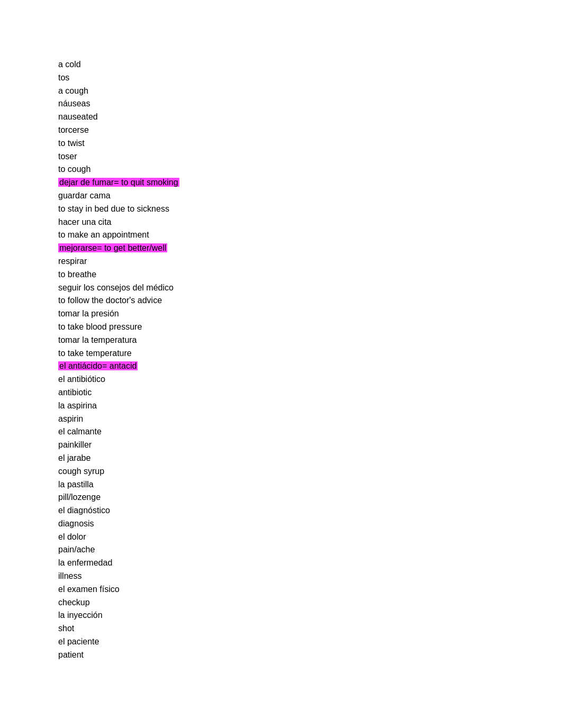 The image size is (562, 728). What do you see at coordinates (310, 327) in the screenshot?
I see `vocab-item-to-take-blood-pressure: to take blood pressure` at bounding box center [310, 327].